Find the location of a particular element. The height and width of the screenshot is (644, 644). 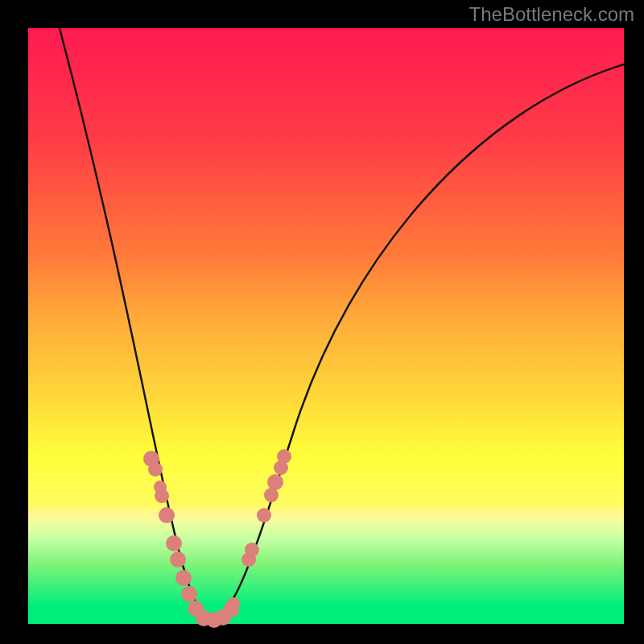

watermark-label: TheBottleneck.com is located at coordinates (552, 14).